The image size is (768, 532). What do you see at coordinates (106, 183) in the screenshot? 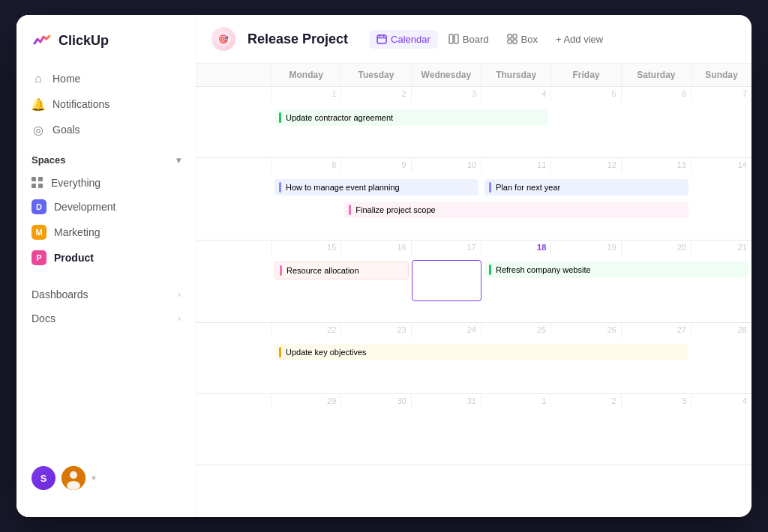
I see `sidebar-item-everything: Everything` at bounding box center [106, 183].